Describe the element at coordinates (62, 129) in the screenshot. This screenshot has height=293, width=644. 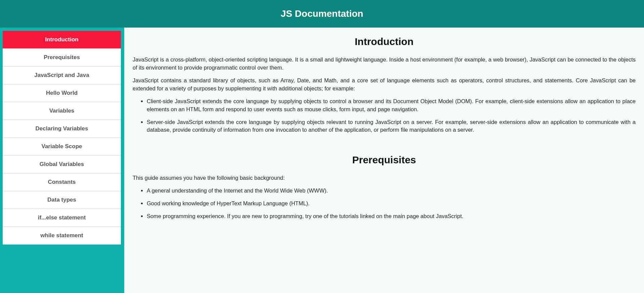
I see `nav-item-declaring-variables: Declaring Variables` at that location.